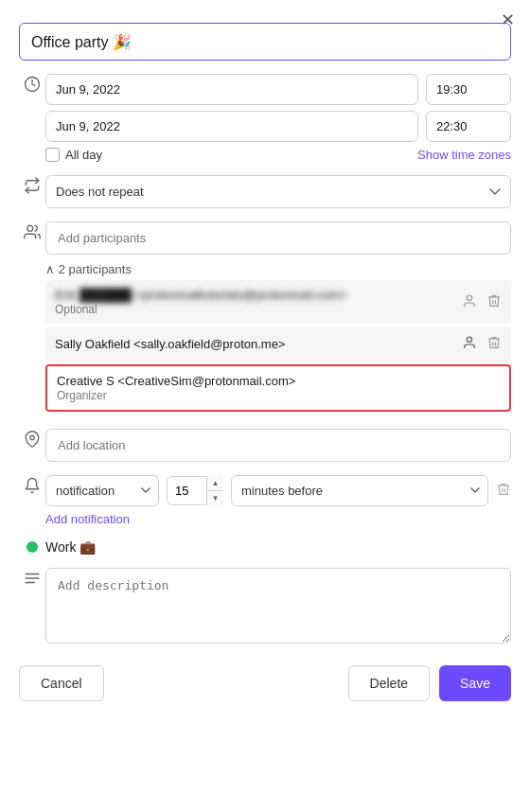 The width and height of the screenshot is (530, 812). I want to click on participant-info: Creative S <CreativeSim@protonmail.com> …, so click(176, 388).